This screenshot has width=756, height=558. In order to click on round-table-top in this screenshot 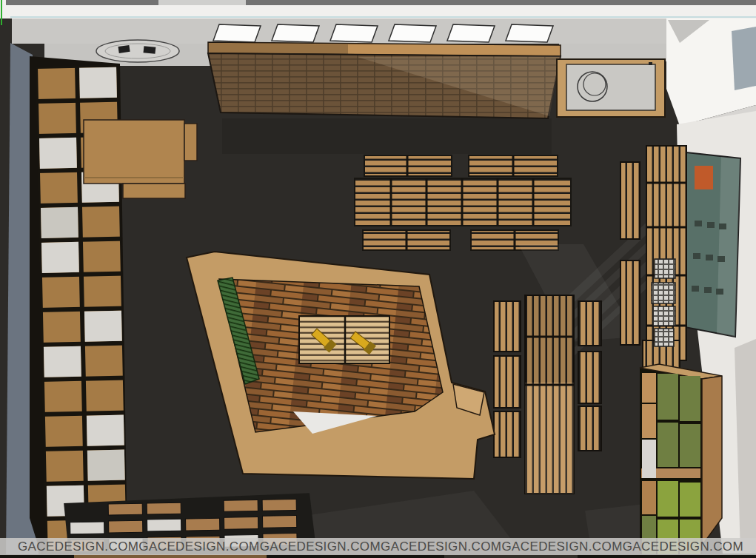, I will do `click(138, 51)`.